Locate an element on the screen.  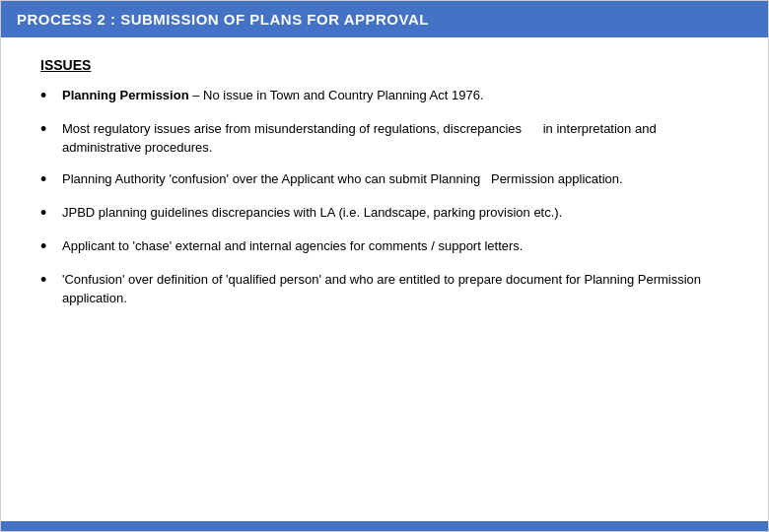
list-item: • 'Confusion' over definition of 'qualif… is located at coordinates (384, 290).